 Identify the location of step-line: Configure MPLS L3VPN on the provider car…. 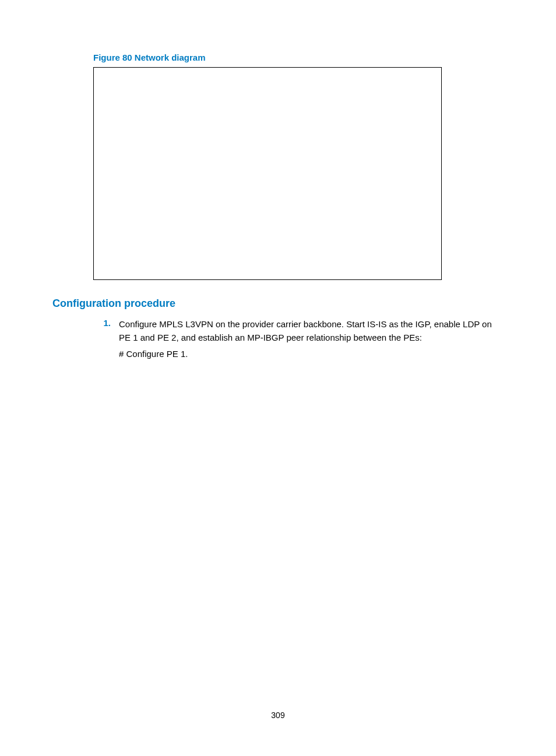
(311, 331).